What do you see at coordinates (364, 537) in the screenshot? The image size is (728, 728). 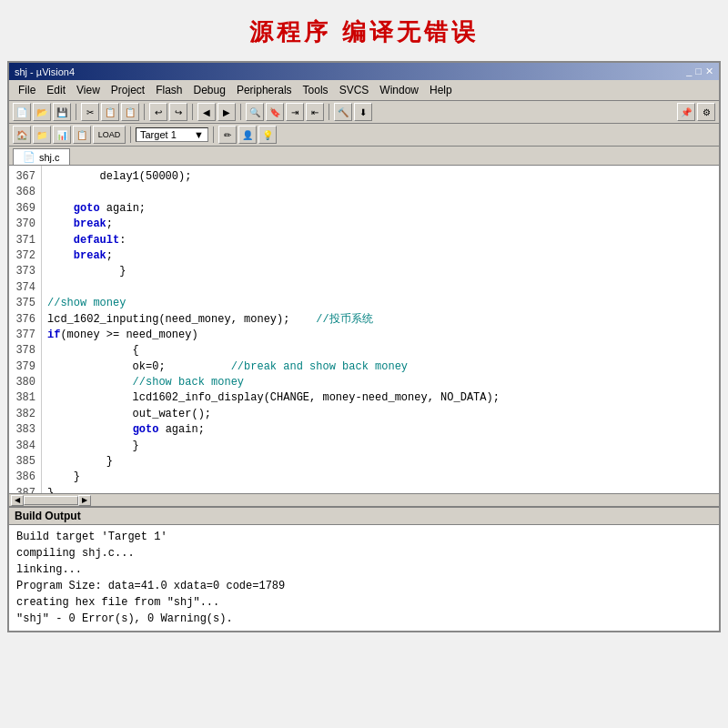 I see `build-output-line: Build target 'Target 1'` at bounding box center [364, 537].